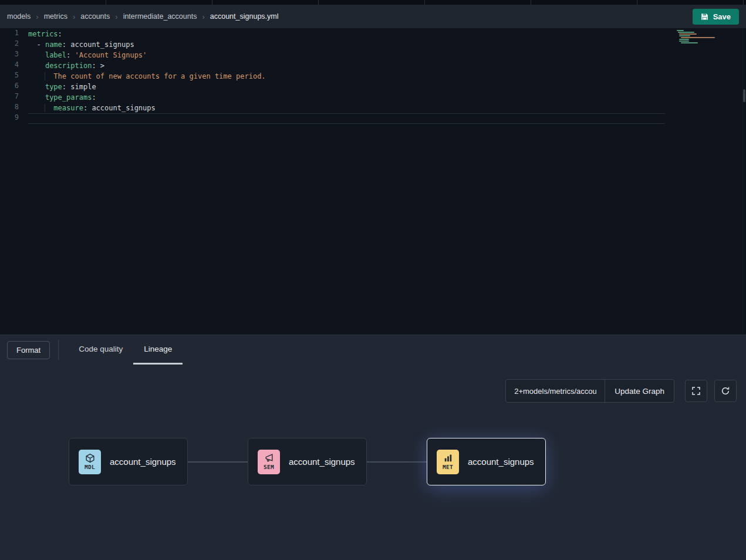  Describe the element at coordinates (14, 45) in the screenshot. I see `line-number: 2` at that location.